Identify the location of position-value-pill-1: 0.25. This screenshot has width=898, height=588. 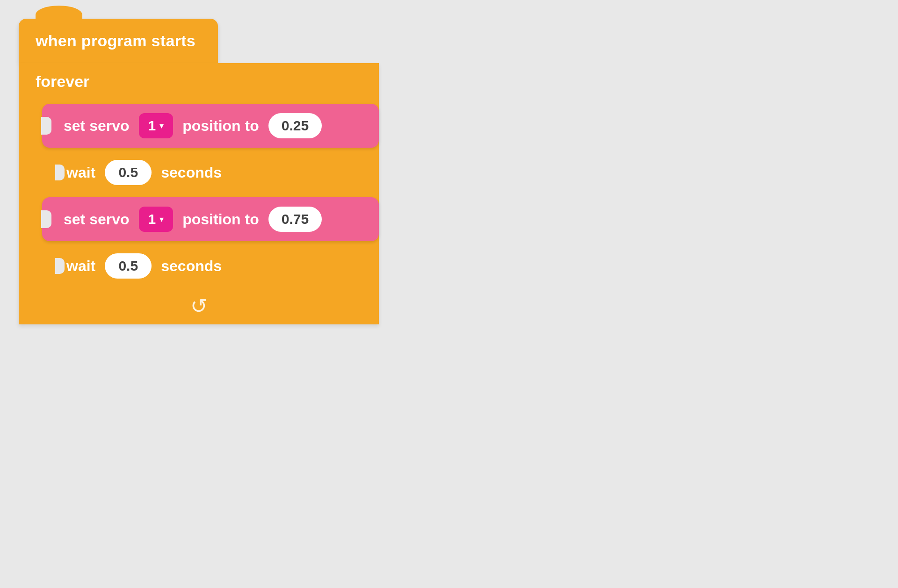
(295, 126).